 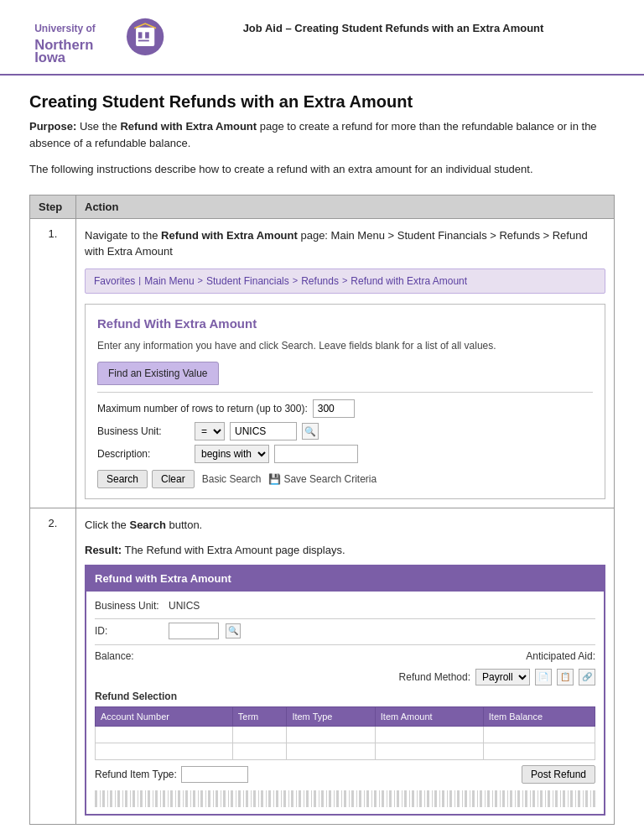 I want to click on breadcrumb-bar: Favorites | Main Menu > Student Financia…, so click(x=345, y=281).